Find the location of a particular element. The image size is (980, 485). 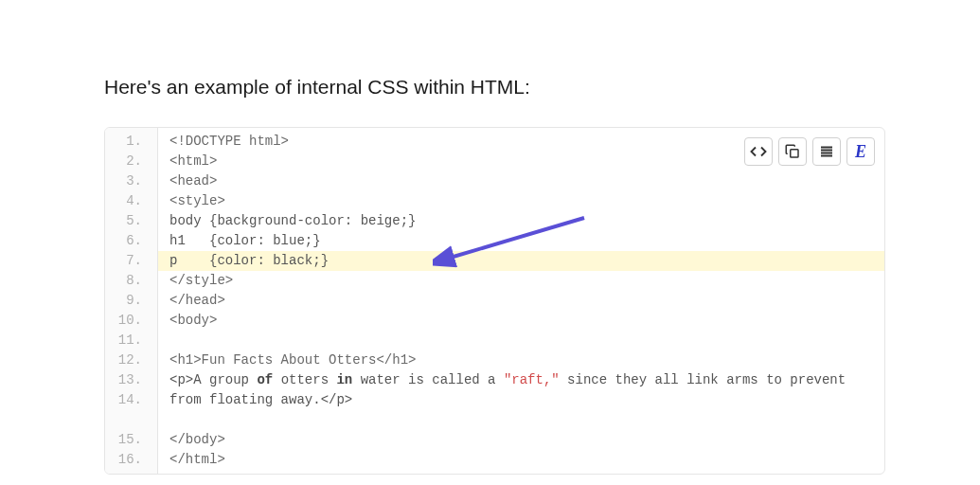

code-line: <p>A group of otters in water is called … is located at coordinates (521, 390).